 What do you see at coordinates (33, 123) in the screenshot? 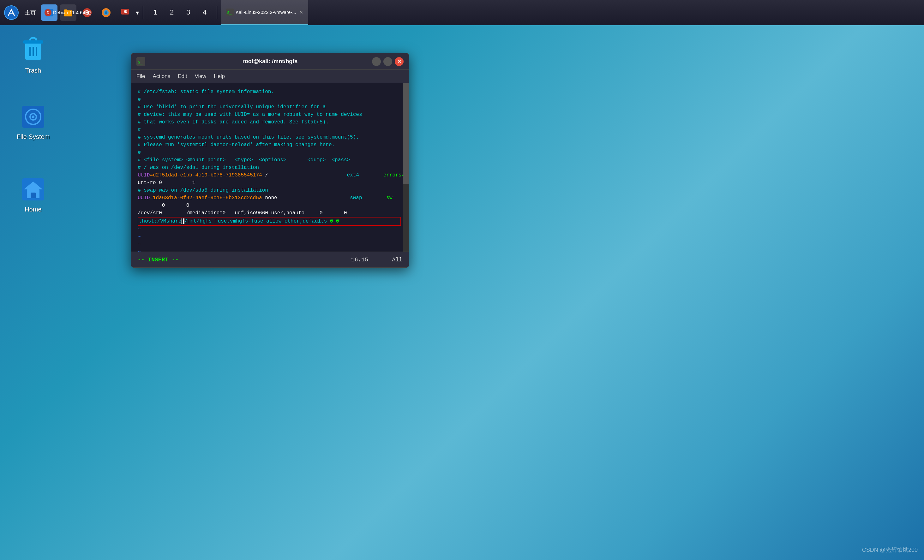
I see `filesystem-desktop-icon: File System` at bounding box center [33, 123].